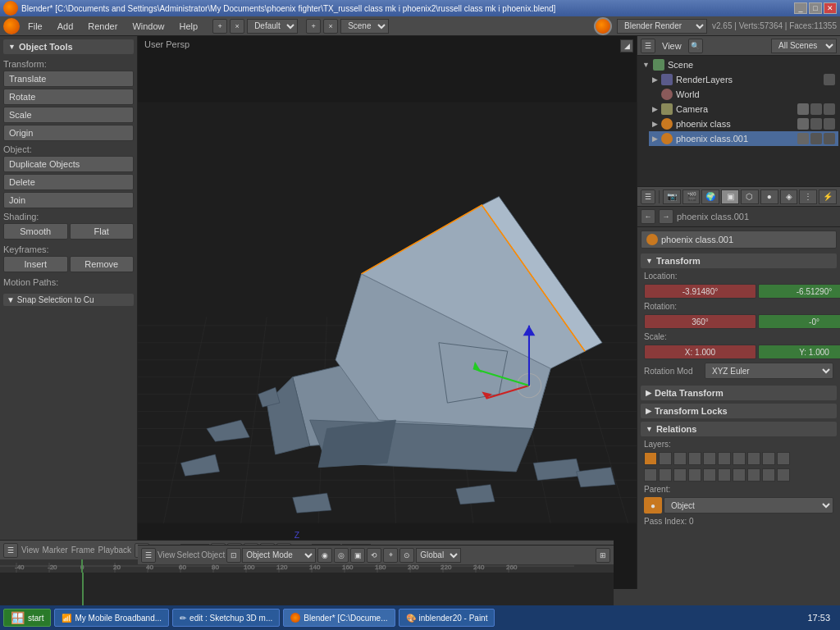 This screenshot has height=630, width=840. I want to click on taskbar-item-1: ✏ edit : Sketchup 3D m..., so click(226, 618).